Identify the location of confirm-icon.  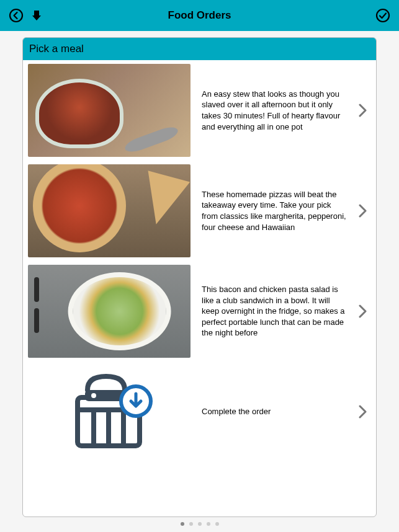
(383, 16).